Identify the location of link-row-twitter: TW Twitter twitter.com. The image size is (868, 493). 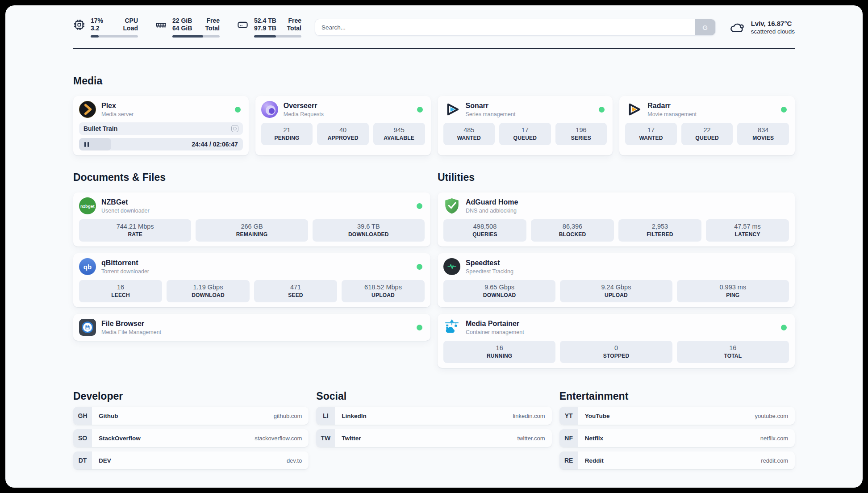
(434, 438).